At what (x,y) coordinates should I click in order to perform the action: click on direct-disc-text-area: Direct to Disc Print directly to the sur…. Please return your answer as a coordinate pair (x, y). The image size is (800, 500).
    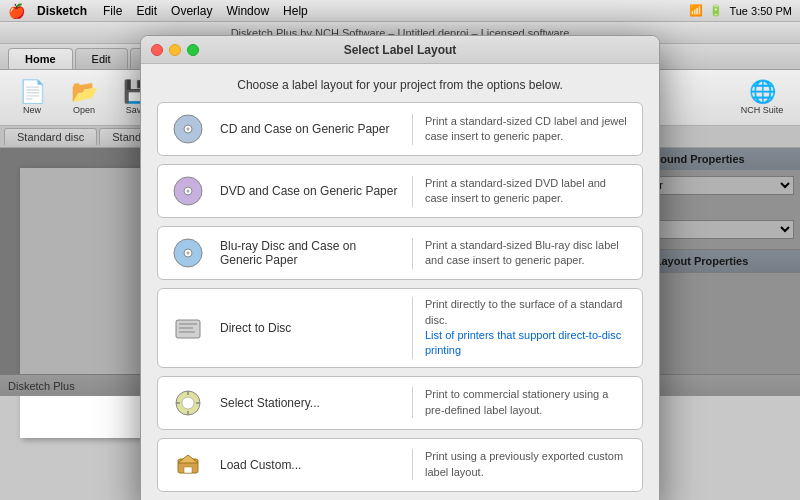
    Looking at the image, I should click on (425, 328).